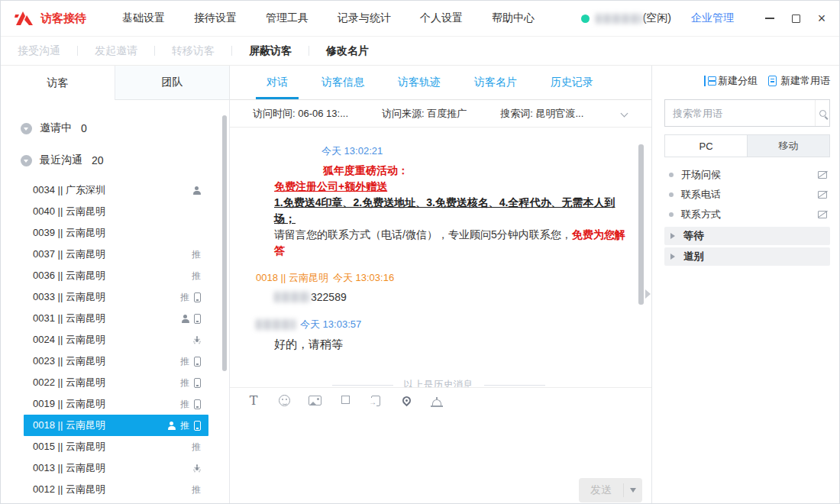 Image resolution: width=840 pixels, height=504 pixels. What do you see at coordinates (116, 297) in the screenshot?
I see `visitor-list-item: 0033 || 云南昆明 推` at bounding box center [116, 297].